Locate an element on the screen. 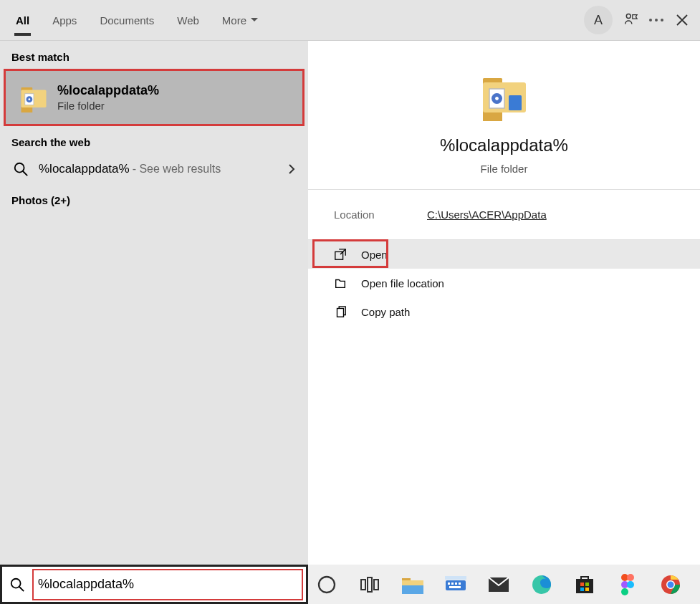 This screenshot has width=700, height=604. best-match-heading: Best match is located at coordinates (154, 54).